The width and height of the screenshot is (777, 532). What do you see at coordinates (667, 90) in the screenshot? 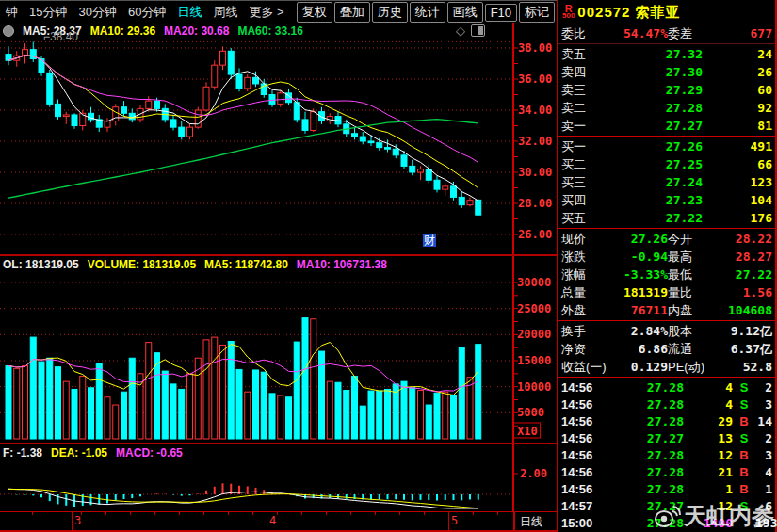
I see `quote-level-row: 卖三27.2960` at bounding box center [667, 90].